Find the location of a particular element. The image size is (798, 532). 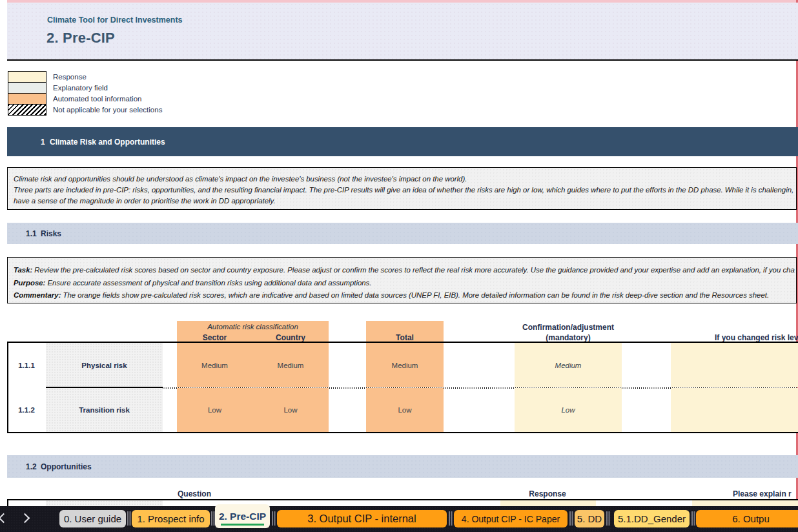

tabs-scroll-left-icon is located at coordinates (4, 518).